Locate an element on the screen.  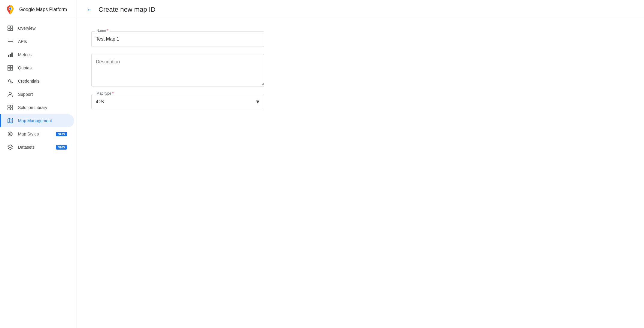
sidebar-nav: Overview APIs Metrics is located at coordinates (38, 174).